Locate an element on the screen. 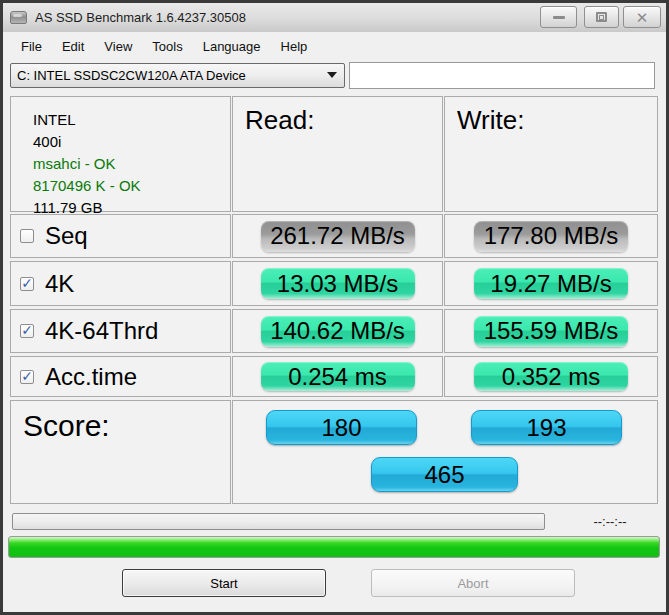 Image resolution: width=669 pixels, height=615 pixels. row-4k: ✓ 4K is located at coordinates (120, 284).